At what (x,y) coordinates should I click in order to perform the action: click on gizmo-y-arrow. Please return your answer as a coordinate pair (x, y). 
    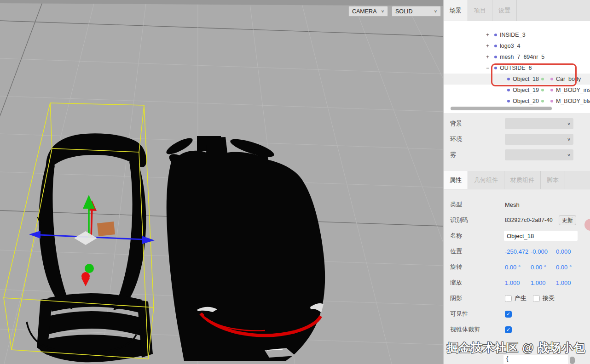
    Looking at the image, I should click on (89, 202).